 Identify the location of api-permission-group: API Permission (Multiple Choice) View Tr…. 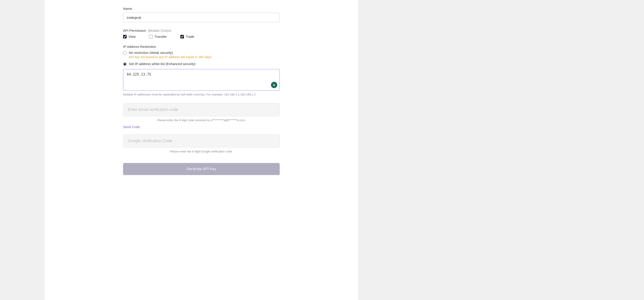
(202, 33).